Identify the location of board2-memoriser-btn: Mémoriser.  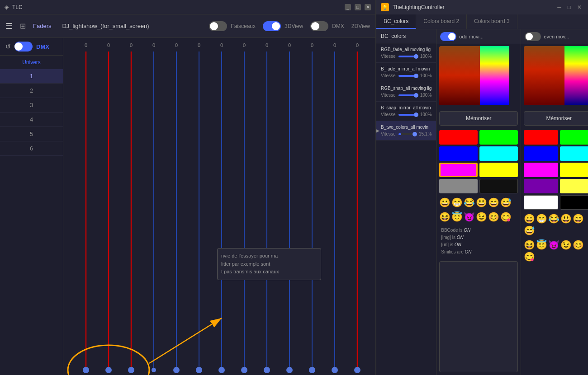
(479, 118).